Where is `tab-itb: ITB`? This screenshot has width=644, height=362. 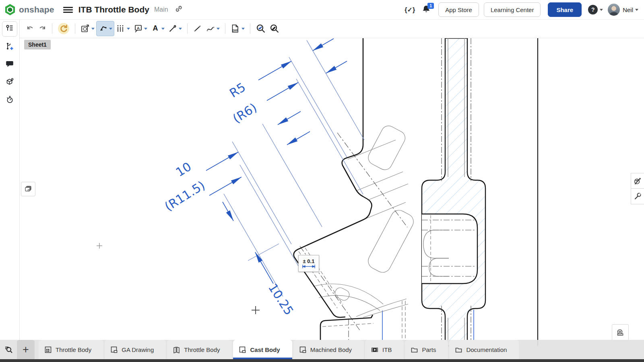 tab-itb: ITB is located at coordinates (384, 350).